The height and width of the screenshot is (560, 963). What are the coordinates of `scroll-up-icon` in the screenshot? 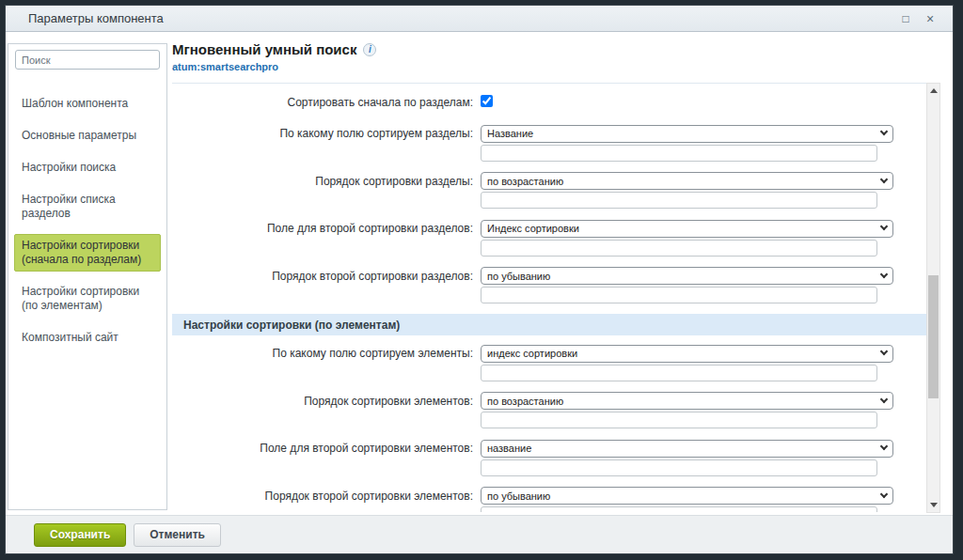 It's located at (934, 90).